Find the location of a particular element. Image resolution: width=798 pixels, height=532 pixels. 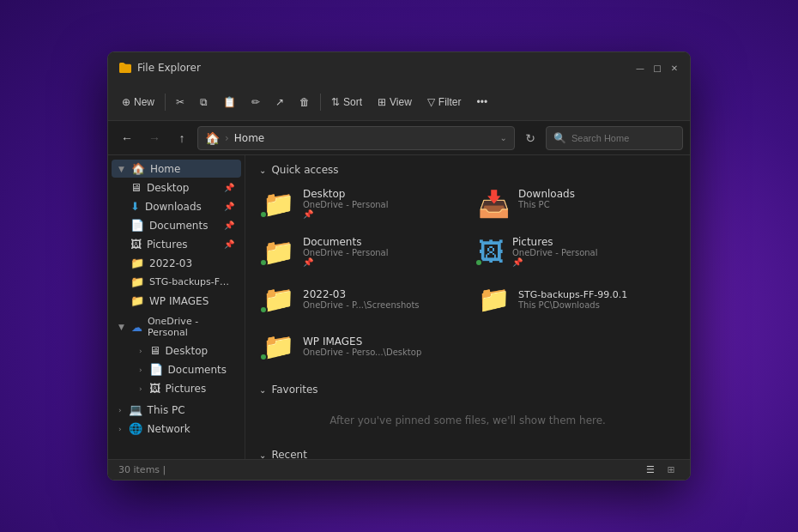

folder-downloads-pin: 📌 is located at coordinates (595, 215).